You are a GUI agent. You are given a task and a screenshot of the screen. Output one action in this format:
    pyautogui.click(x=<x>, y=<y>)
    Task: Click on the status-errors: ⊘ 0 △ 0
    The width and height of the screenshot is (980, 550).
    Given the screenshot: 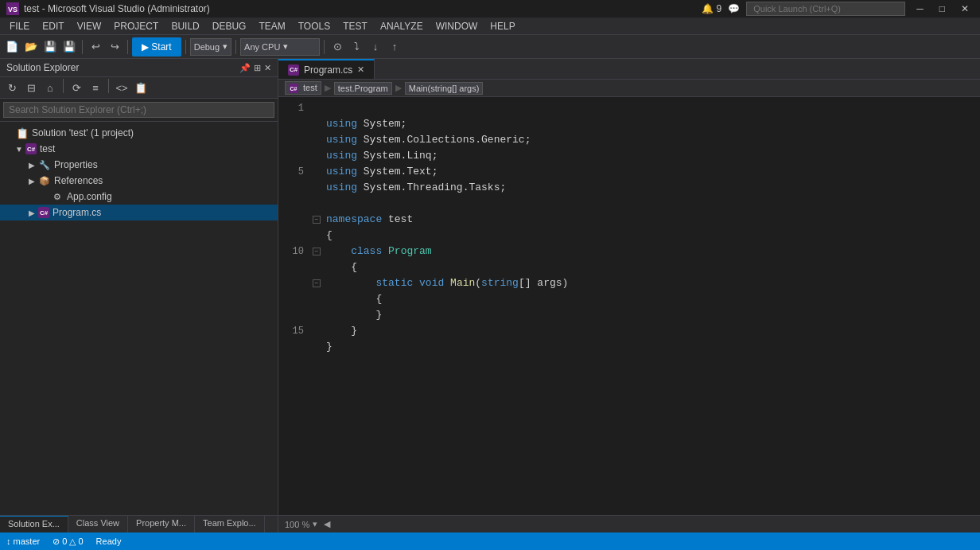 What is the action you would take?
    pyautogui.click(x=68, y=541)
    